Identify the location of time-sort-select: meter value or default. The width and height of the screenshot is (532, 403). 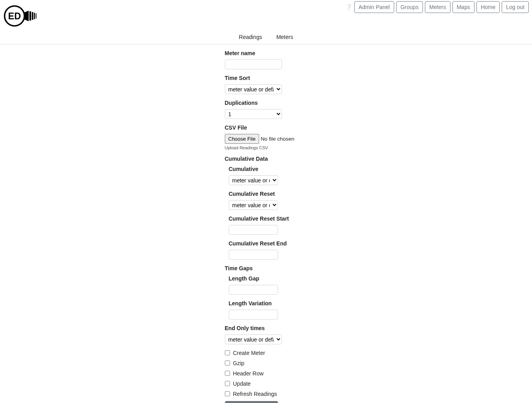
(254, 89).